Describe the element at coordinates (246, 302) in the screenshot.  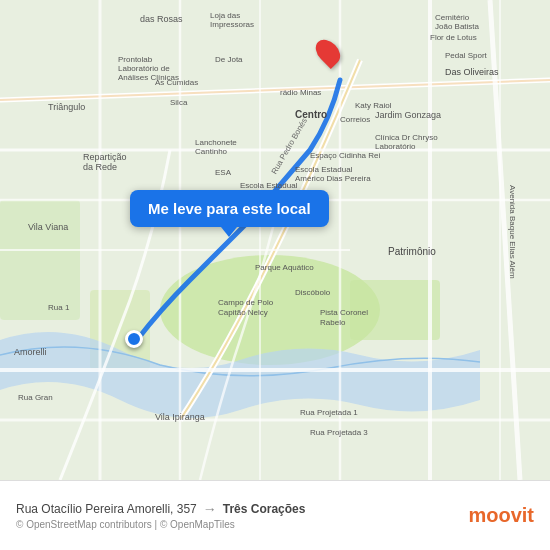
I see `svg-text: Campo de Polo` at that location.